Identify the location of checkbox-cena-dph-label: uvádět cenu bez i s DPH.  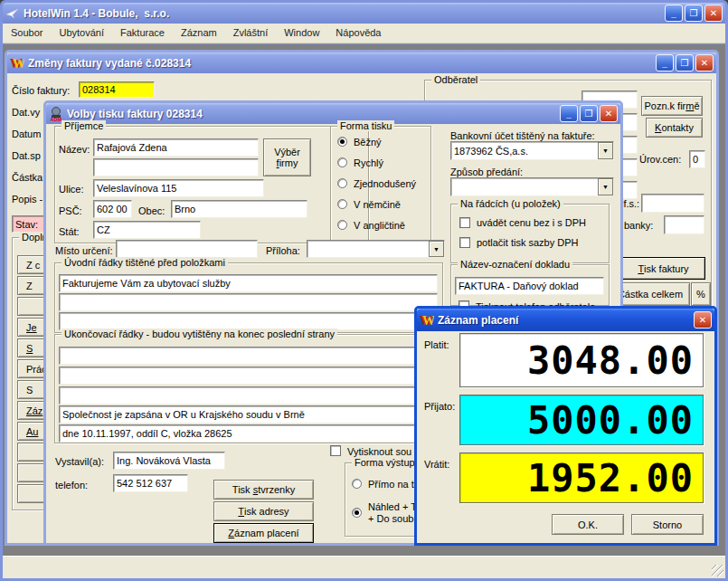
(532, 223).